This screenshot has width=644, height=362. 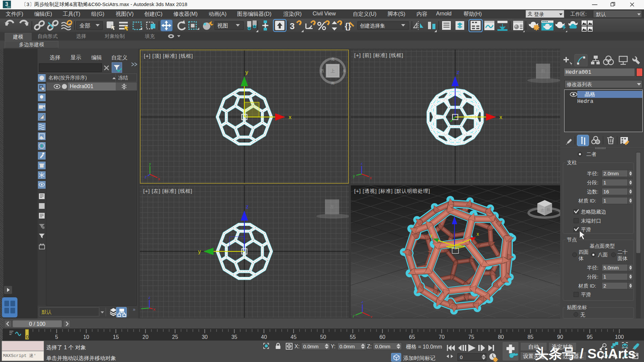 What do you see at coordinates (372, 25) in the screenshot?
I see `svg-text: 创建选择集` at bounding box center [372, 25].